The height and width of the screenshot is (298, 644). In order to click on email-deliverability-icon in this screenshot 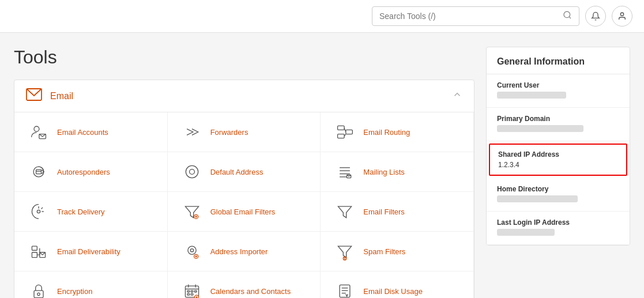, I will do `click(39, 251)`.